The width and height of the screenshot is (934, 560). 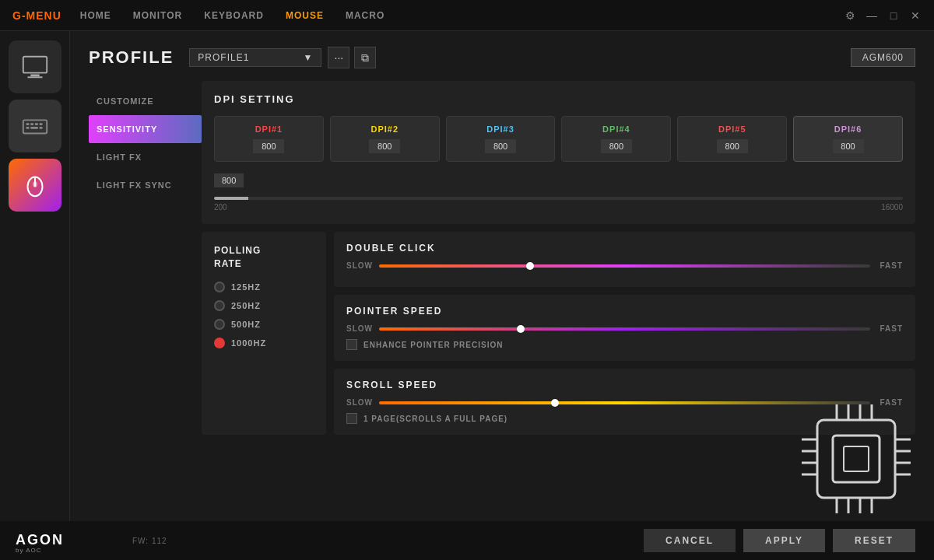 What do you see at coordinates (35, 185) in the screenshot?
I see `sidebar-mouse-icon` at bounding box center [35, 185].